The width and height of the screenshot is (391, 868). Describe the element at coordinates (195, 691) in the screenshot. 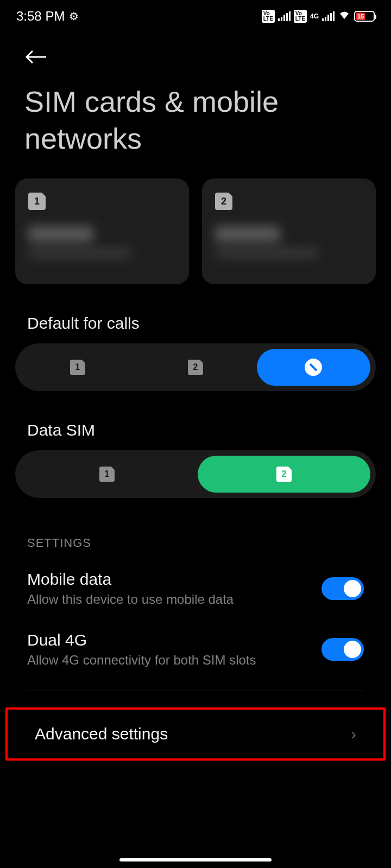

I see `divider` at that location.